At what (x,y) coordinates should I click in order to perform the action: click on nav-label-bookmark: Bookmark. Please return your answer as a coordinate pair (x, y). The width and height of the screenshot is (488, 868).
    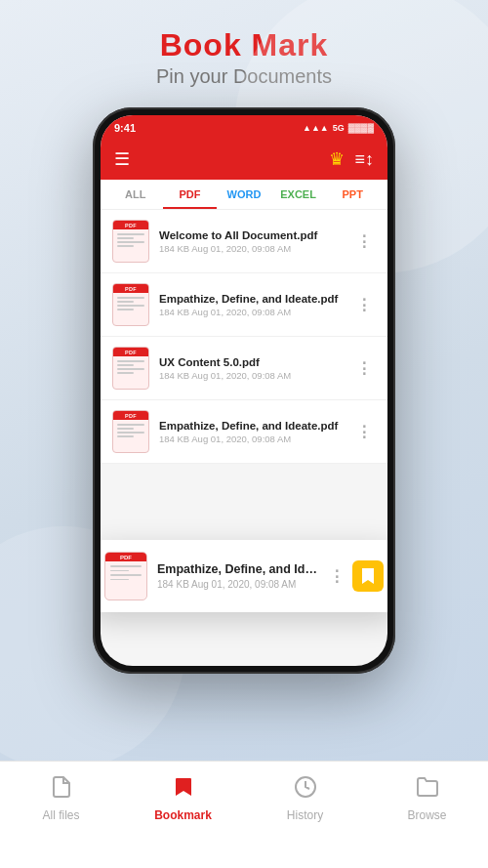
    Looking at the image, I should click on (183, 815).